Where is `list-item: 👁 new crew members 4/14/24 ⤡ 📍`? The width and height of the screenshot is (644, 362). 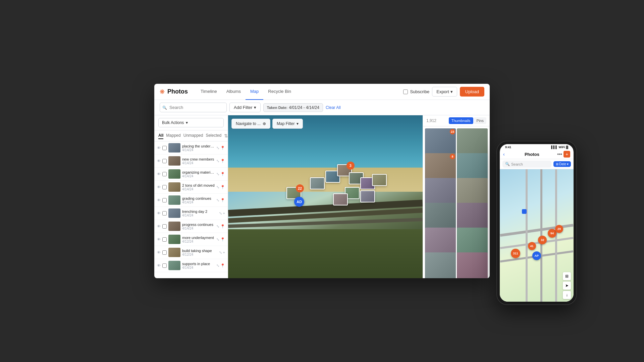 list-item: 👁 new crew members 4/14/24 ⤡ 📍 is located at coordinates (191, 161).